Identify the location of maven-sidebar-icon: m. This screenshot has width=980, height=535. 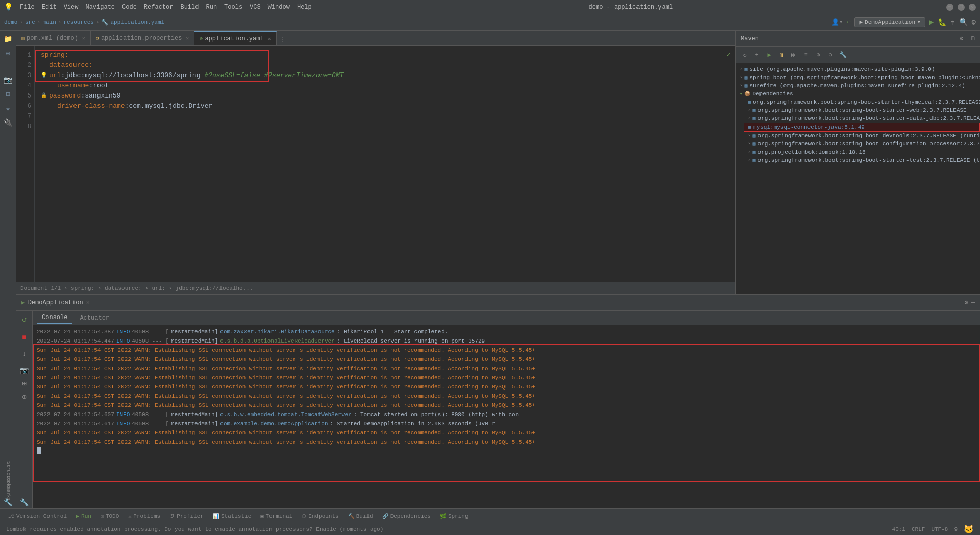
(973, 39).